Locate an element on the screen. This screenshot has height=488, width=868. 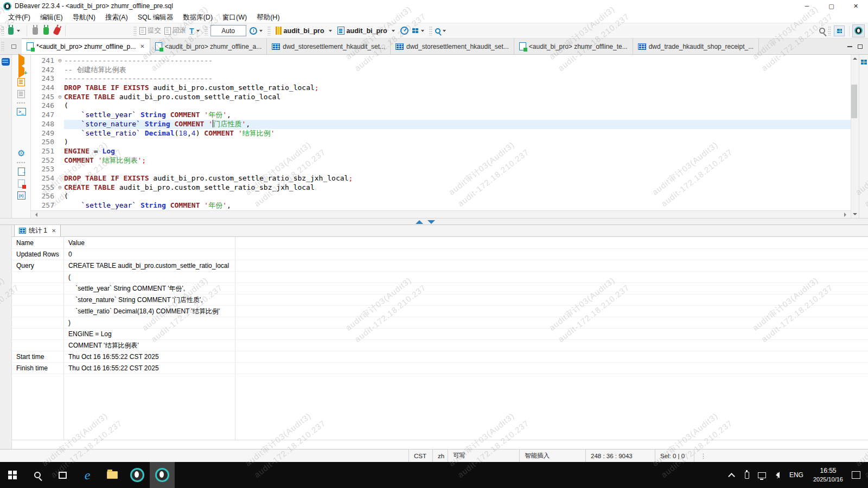
vertical-scrollbar is located at coordinates (855, 137).